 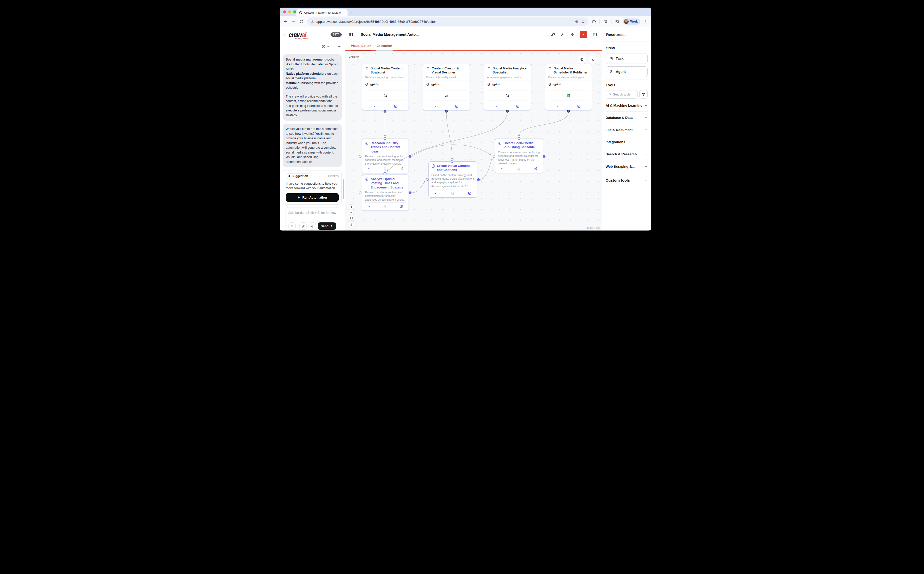 I want to click on collapse-sidebar-icon, so click(x=285, y=35).